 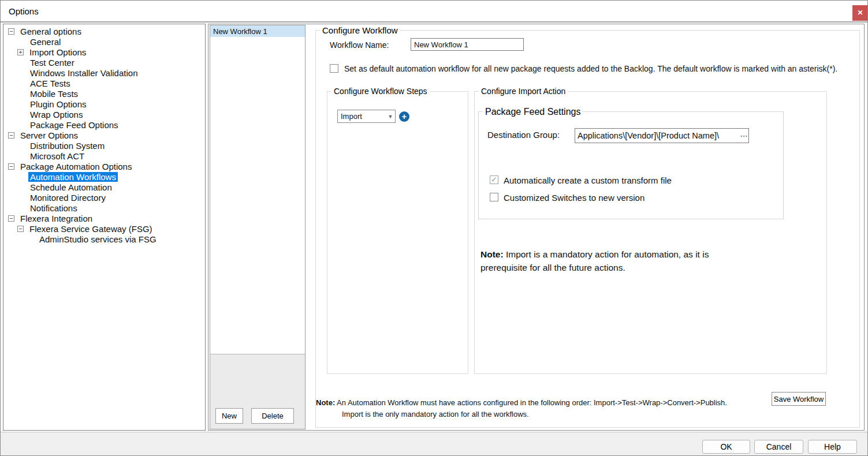 What do you see at coordinates (57, 218) in the screenshot?
I see `tree-item-label: Flexera Integration` at bounding box center [57, 218].